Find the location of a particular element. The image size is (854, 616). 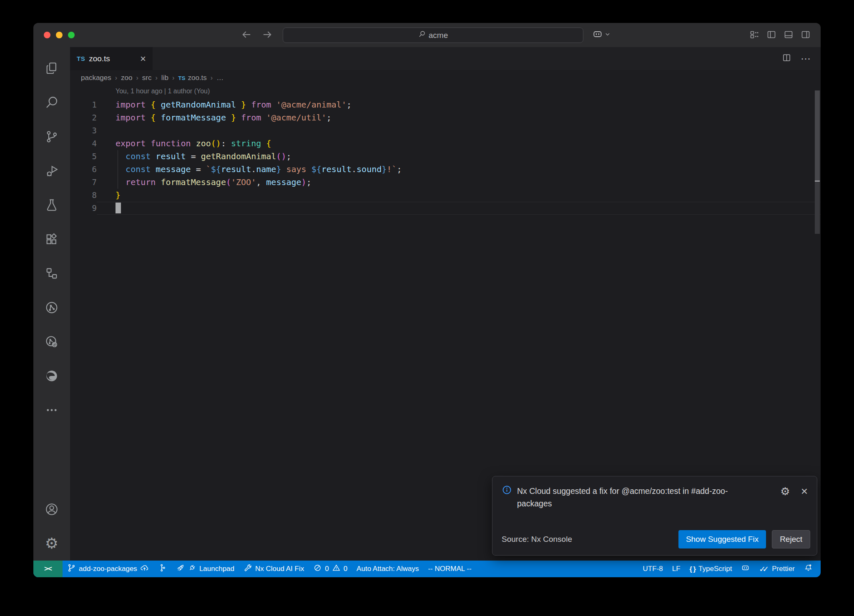

more-views-icon is located at coordinates (52, 410).